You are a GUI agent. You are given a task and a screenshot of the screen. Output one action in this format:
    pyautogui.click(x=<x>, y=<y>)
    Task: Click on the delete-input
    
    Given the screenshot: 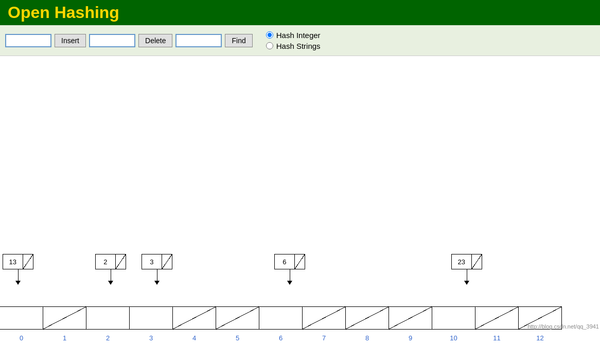 What is the action you would take?
    pyautogui.click(x=112, y=41)
    